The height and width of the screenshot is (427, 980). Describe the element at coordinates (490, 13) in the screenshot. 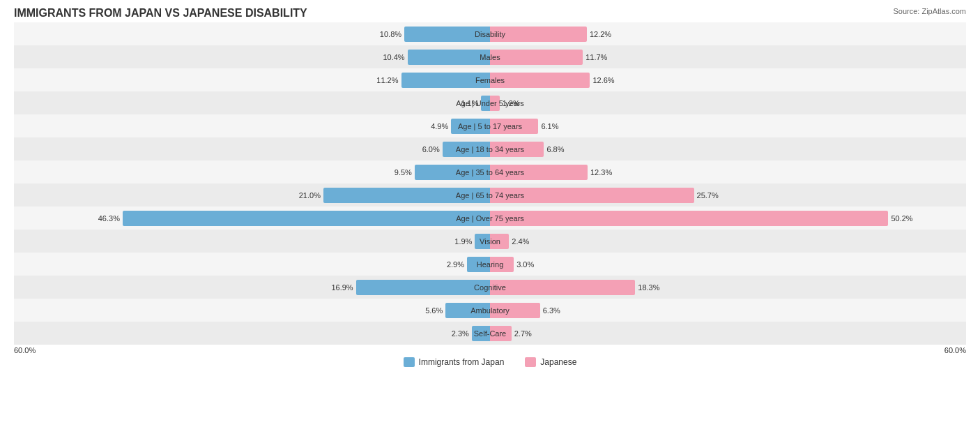

I see `chart-title: IMMIGRANTS FROM JAPAN VS JAPANESE DISABI…` at that location.